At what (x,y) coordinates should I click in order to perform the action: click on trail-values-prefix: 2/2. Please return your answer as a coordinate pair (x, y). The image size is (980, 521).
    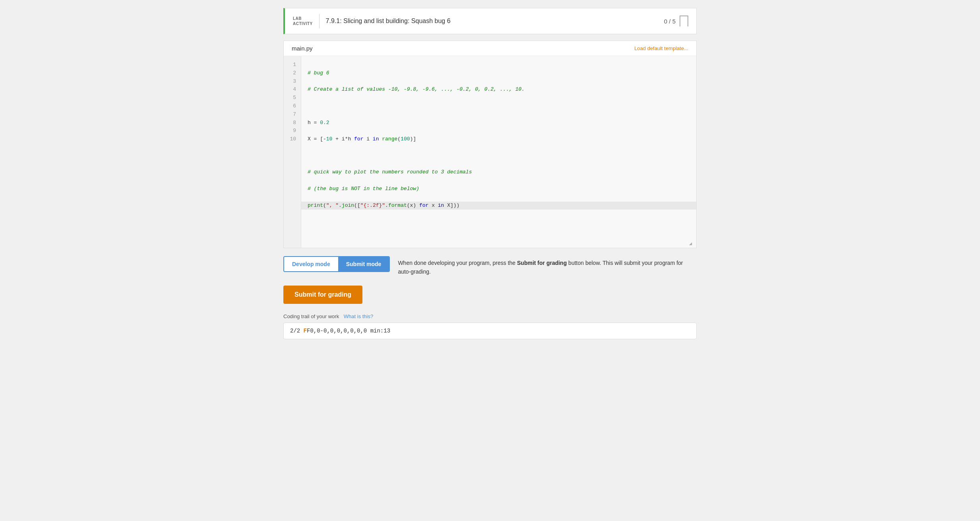
    Looking at the image, I should click on (297, 331).